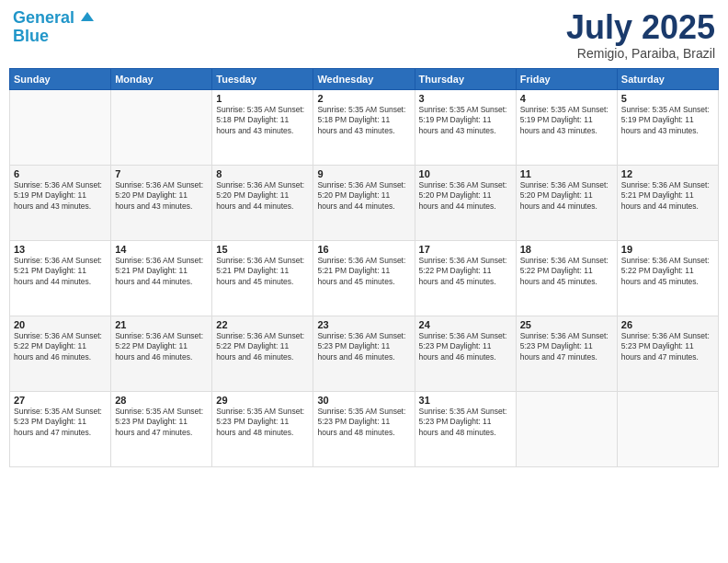  What do you see at coordinates (162, 400) in the screenshot?
I see `day-number: 28` at bounding box center [162, 400].